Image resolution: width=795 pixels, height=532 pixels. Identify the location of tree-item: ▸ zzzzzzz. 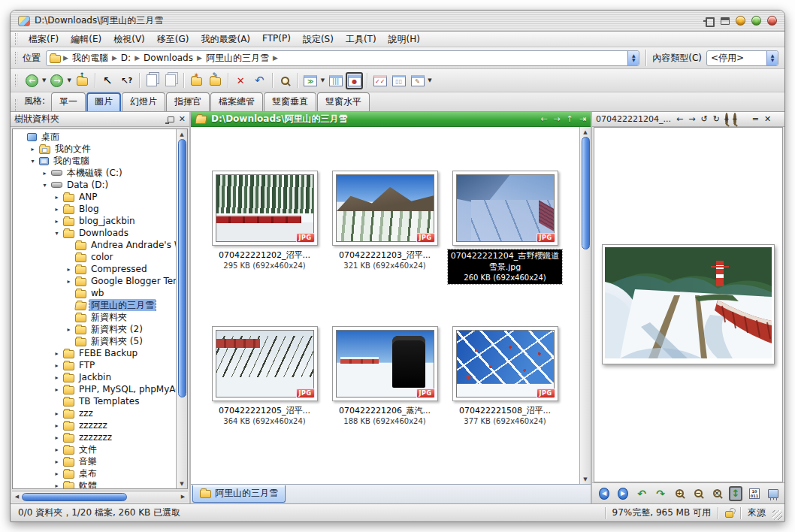
(95, 437).